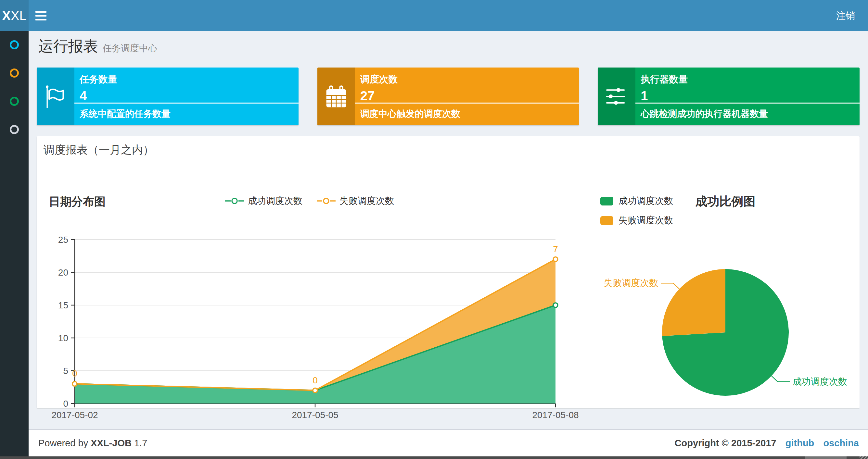 Image resolution: width=868 pixels, height=459 pixels. I want to click on stat-label: 调度次数, so click(466, 79).